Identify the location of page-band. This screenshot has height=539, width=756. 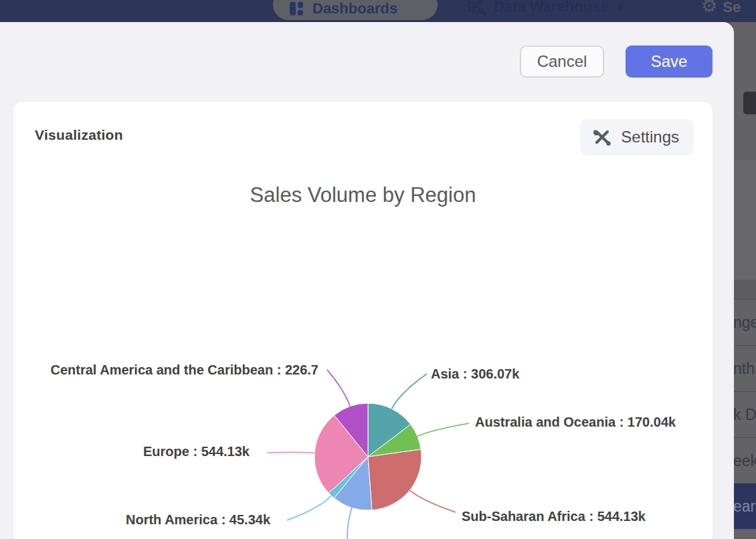
(745, 220).